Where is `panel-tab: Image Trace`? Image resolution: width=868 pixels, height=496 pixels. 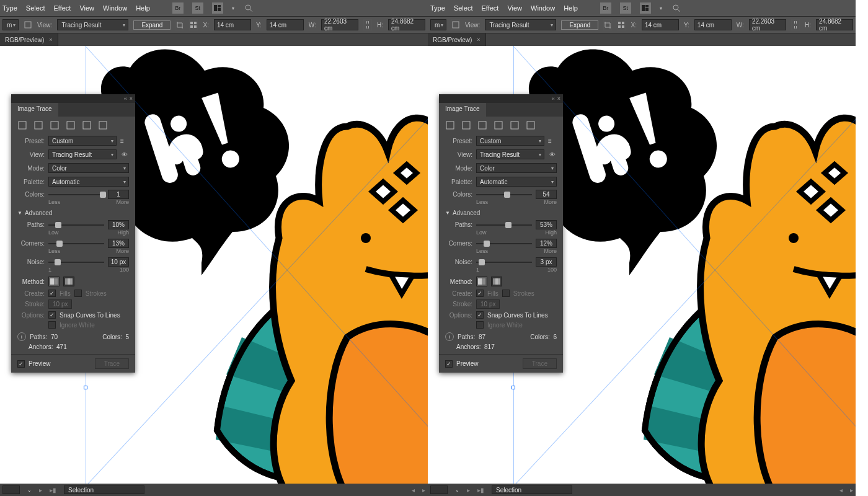
panel-tab: Image Trace is located at coordinates (35, 110).